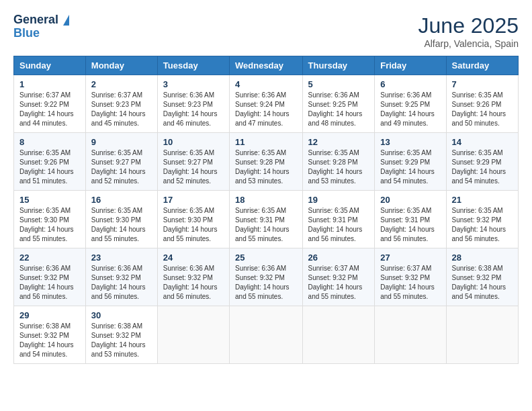  Describe the element at coordinates (339, 167) in the screenshot. I see `day-info: Sunrise: 6:35 AMSunset: 9:28 PMDaylight:…` at that location.